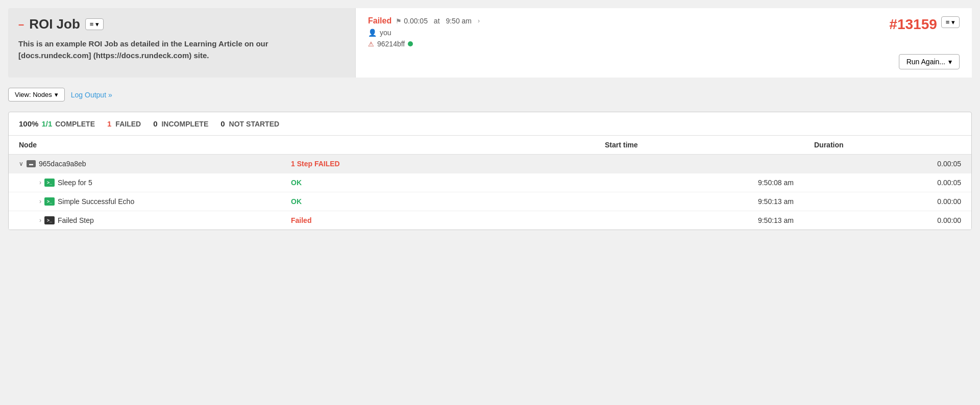 This screenshot has width=980, height=405. I want to click on not-started-stat: 0 NOT STARTED, so click(250, 123).